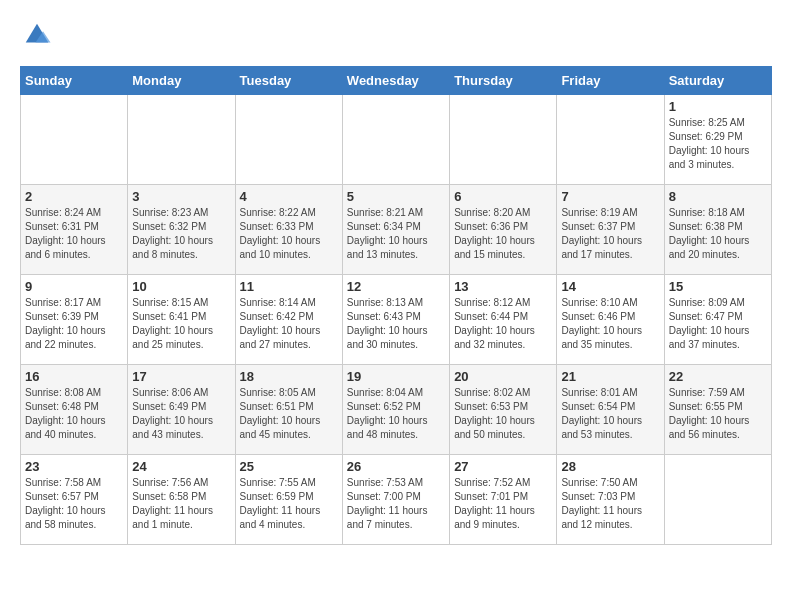 This screenshot has height=612, width=792. I want to click on day-info: Sunrise: 8:01 AM Sunset: 6:54 PM Dayligh…, so click(610, 414).